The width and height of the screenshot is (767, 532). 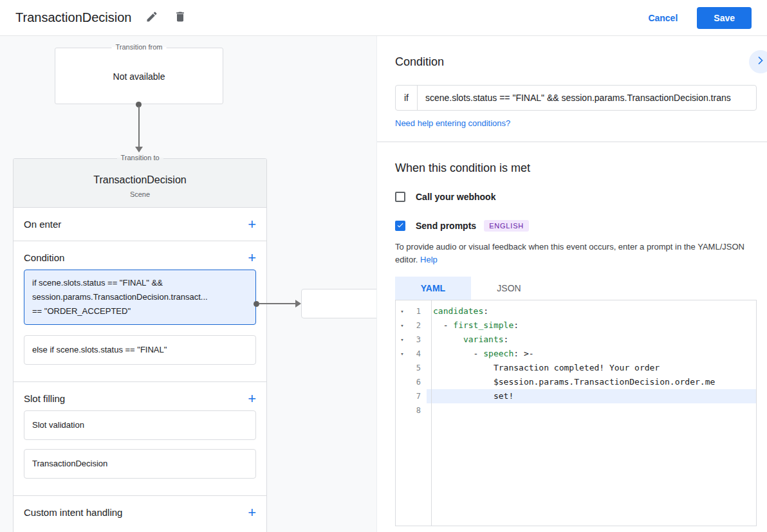 I want to click on yaml-key-token: first_simple, so click(x=483, y=326).